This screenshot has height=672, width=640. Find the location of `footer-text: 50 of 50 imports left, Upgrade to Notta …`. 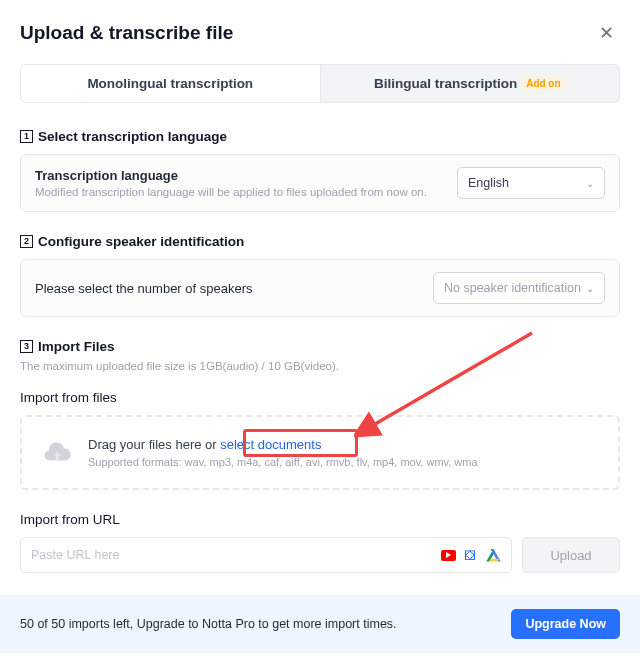

footer-text: 50 of 50 imports left, Upgrade to Notta … is located at coordinates (208, 624).